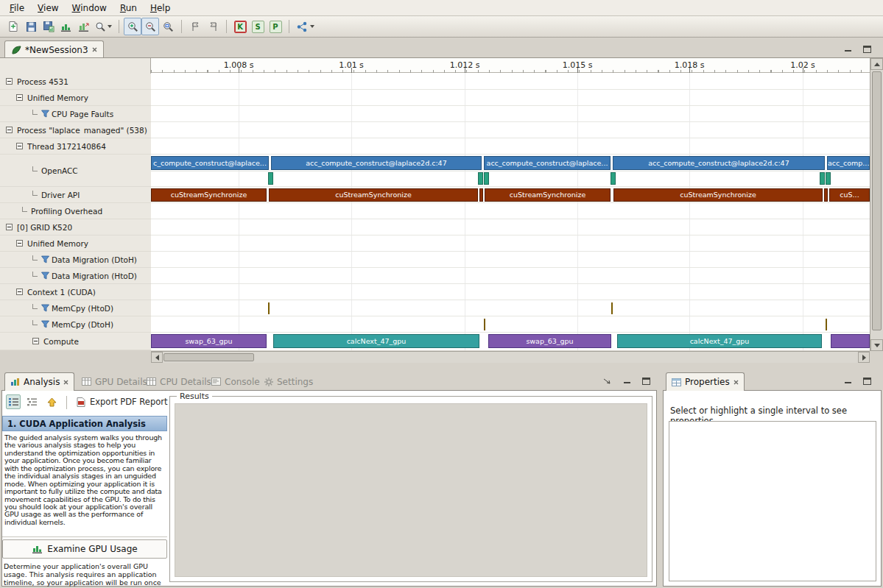 This screenshot has height=588, width=883. I want to click on session-tab: *NewSession3, so click(54, 49).